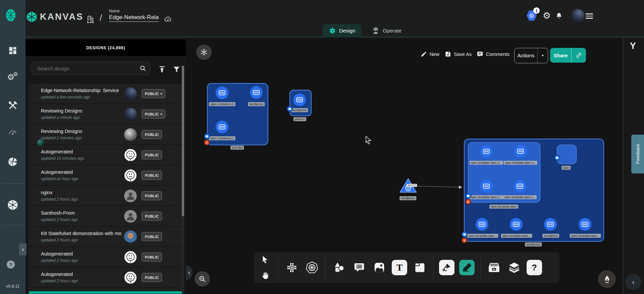 This screenshot has height=294, width=644. I want to click on shapes-tool, so click(339, 268).